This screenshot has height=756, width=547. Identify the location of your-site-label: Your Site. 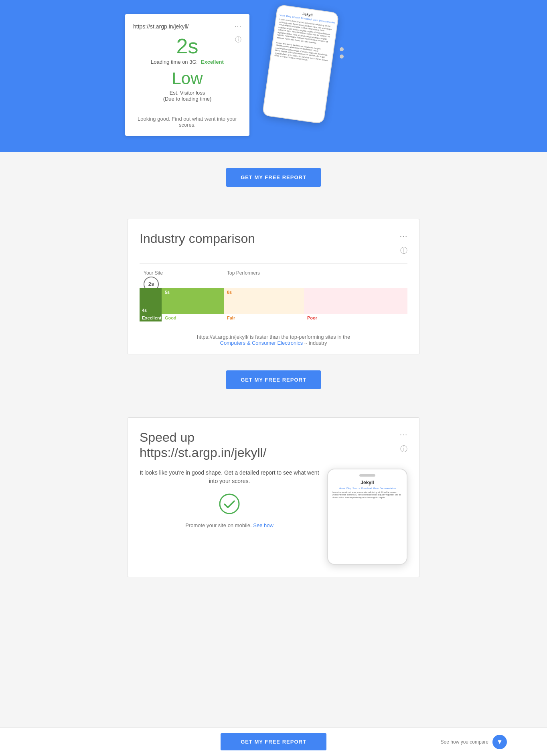
(153, 273).